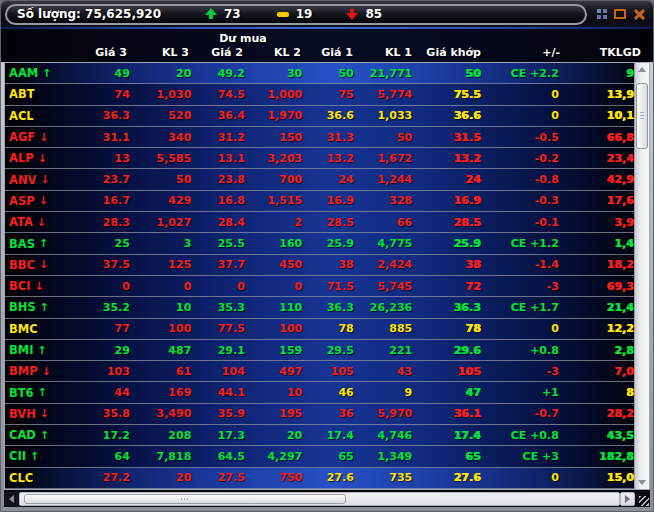 The height and width of the screenshot is (512, 654). What do you see at coordinates (218, 116) in the screenshot?
I see `cell: 36.4` at bounding box center [218, 116].